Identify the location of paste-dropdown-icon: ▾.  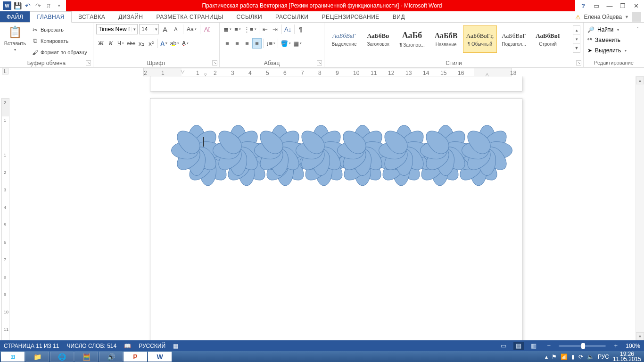
(15, 50).